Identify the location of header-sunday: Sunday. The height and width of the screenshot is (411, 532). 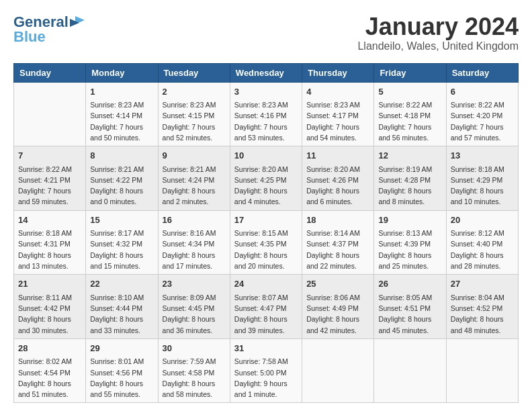
(50, 73).